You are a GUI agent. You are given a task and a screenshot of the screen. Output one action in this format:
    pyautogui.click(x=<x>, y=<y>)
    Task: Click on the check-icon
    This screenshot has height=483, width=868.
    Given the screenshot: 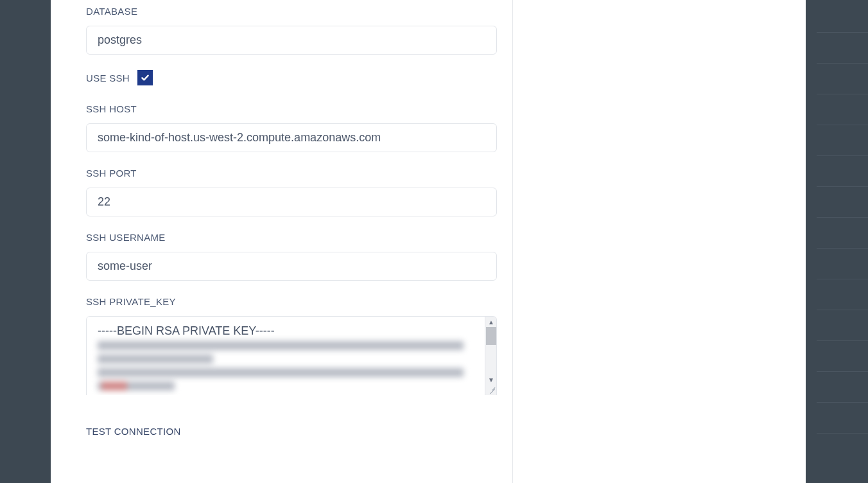 What is the action you would take?
    pyautogui.click(x=145, y=78)
    